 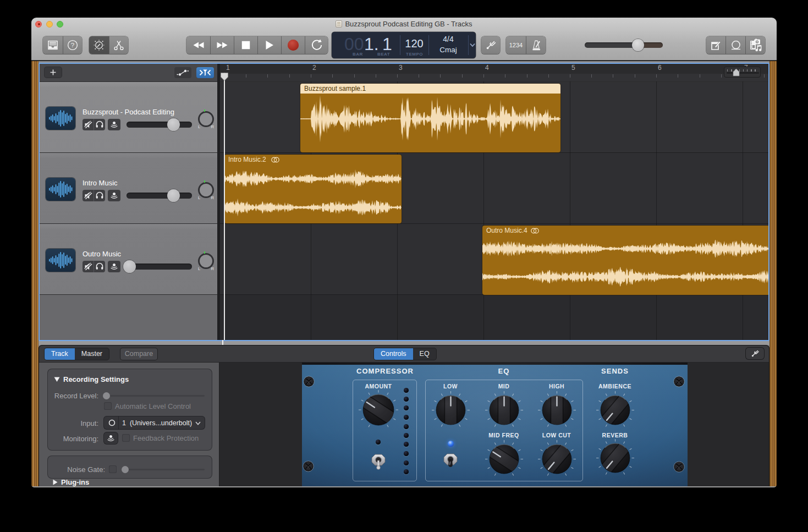 What do you see at coordinates (516, 45) in the screenshot?
I see `svg-text: 1234` at bounding box center [516, 45].